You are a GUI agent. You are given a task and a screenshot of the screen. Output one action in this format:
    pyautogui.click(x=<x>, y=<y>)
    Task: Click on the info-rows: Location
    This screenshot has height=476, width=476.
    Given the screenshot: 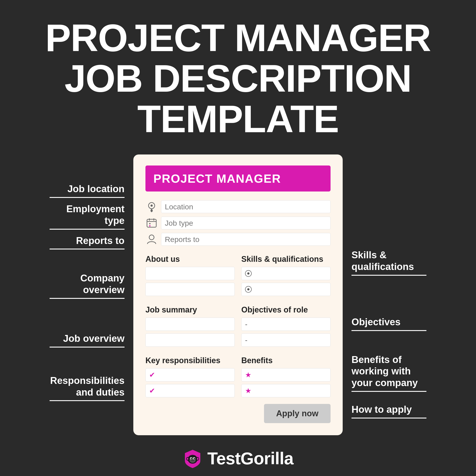 What is the action you would take?
    pyautogui.click(x=238, y=223)
    